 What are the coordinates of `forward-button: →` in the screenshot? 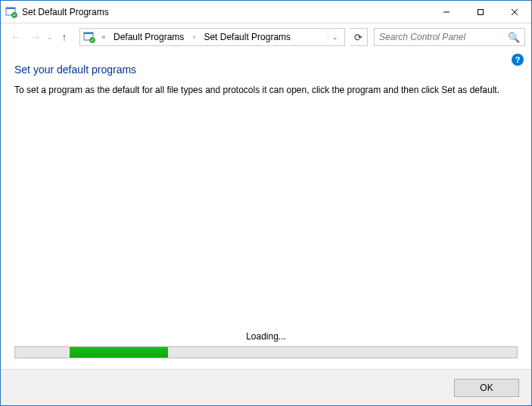 It's located at (36, 37).